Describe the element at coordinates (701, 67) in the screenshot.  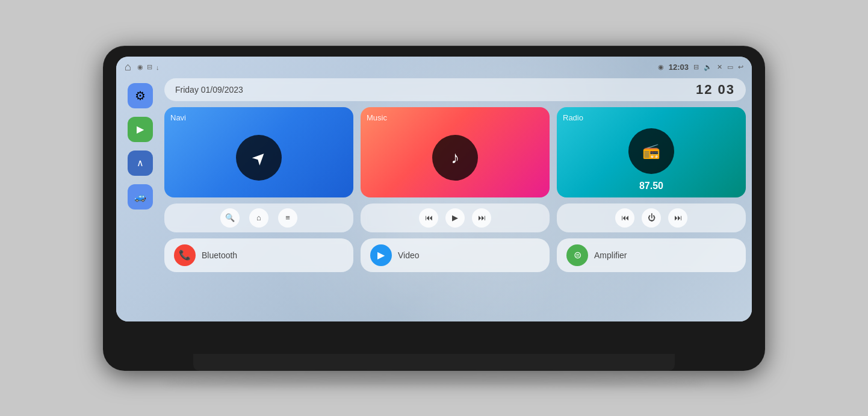
I see `top-bar-right: ◉ 12:03 ⊟ 🔈 ✕ ▭ ↩` at that location.